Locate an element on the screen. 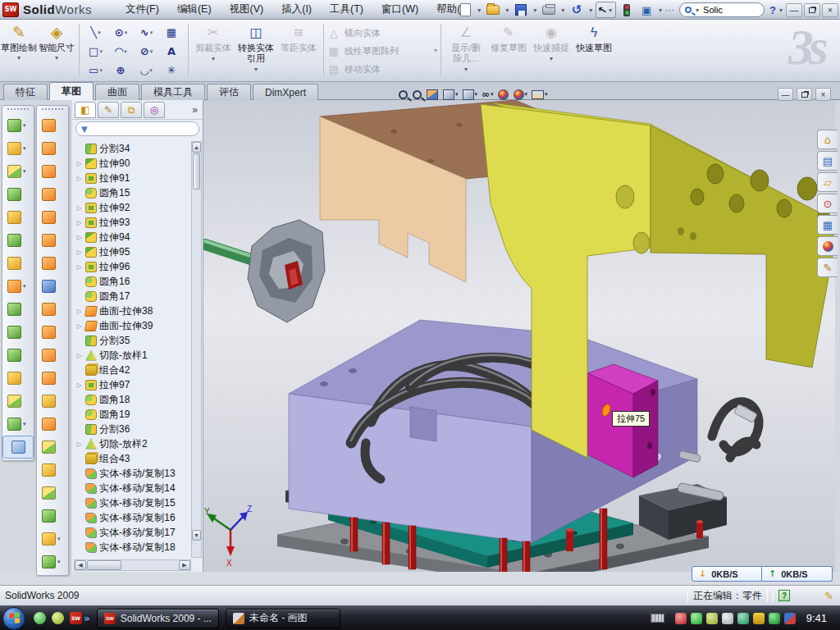 Image resolution: width=840 pixels, height=630 pixels. sketch-entity-button: ▭ ▾ is located at coordinates (95, 71).